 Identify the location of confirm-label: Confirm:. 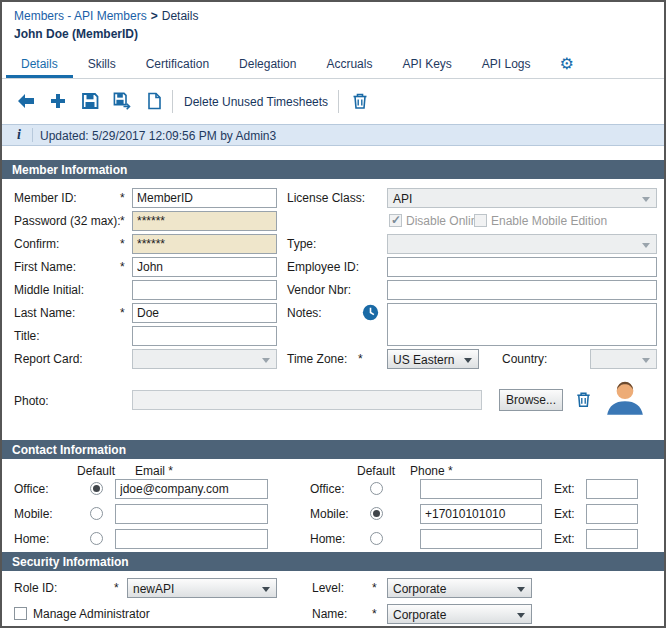
(36, 244).